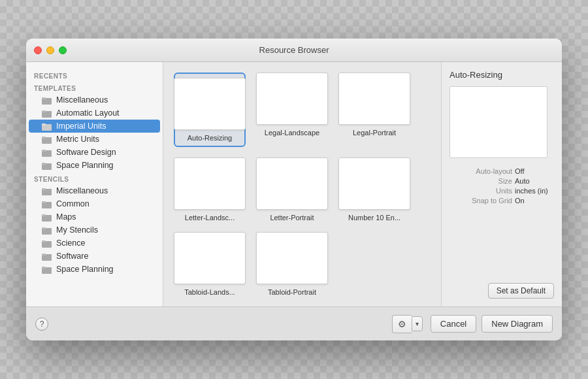 This screenshot has width=588, height=379. I want to click on sidebar-item-label: Metric Units, so click(78, 139).